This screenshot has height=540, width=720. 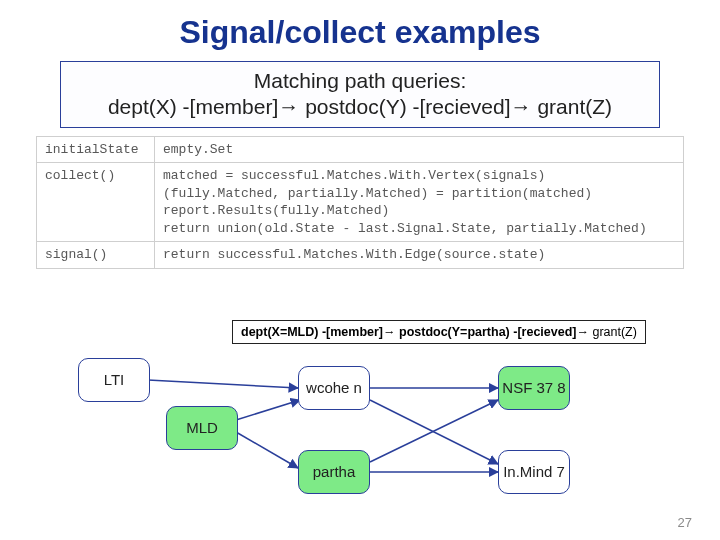 I want to click on node-wcohen: wcohe n, so click(x=334, y=388).